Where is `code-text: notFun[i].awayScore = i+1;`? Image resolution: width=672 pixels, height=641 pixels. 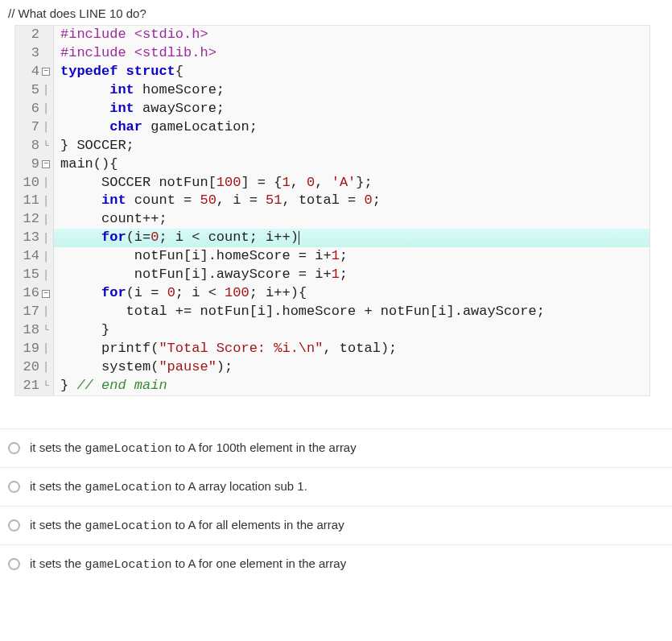
code-text: notFun[i].awayScore = i+1; is located at coordinates (352, 275).